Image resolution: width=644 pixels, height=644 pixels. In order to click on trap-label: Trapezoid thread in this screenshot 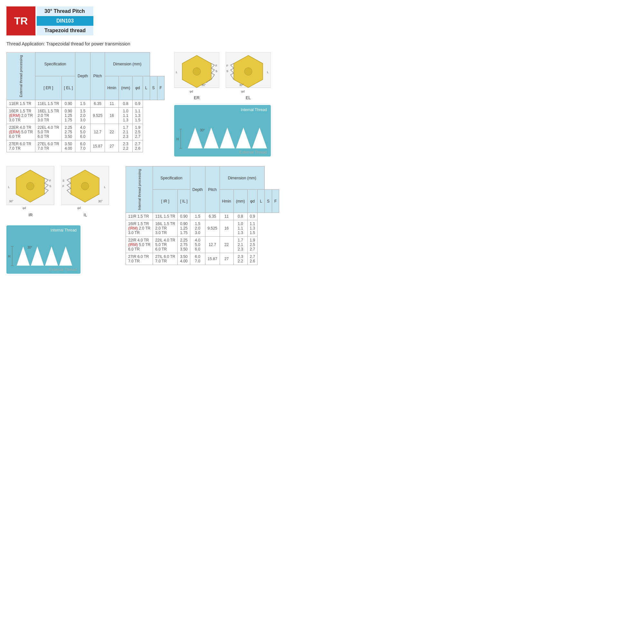, I will do `click(65, 31)`.